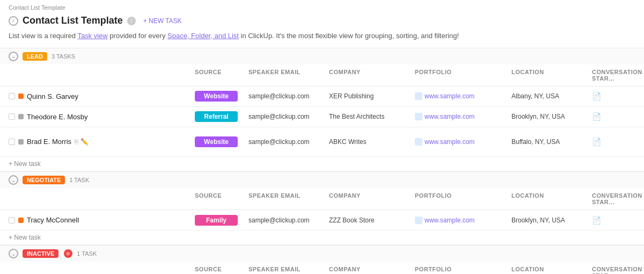  I want to click on group-lead-badge: LEAD, so click(35, 56).